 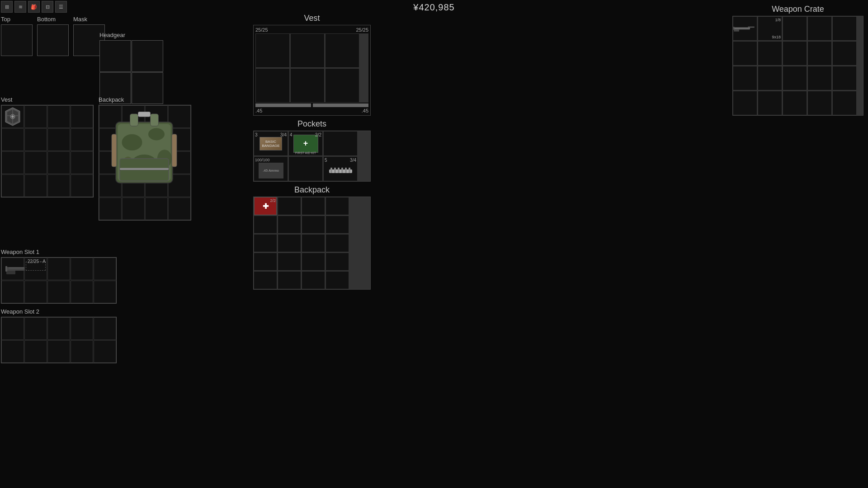 I want to click on pocket-cell-0: 3 3/4 BASICBANDAGE, so click(x=271, y=144).